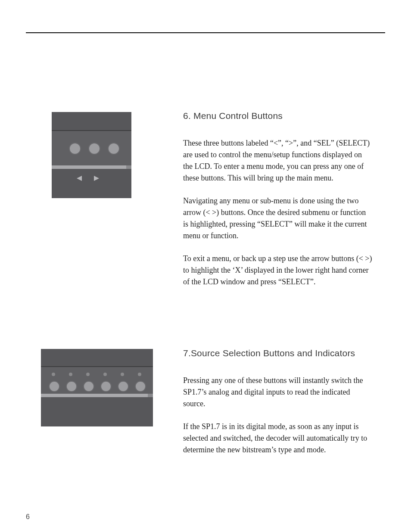  Describe the element at coordinates (97, 388) in the screenshot. I see `figure-source-selection-buttons` at that location.